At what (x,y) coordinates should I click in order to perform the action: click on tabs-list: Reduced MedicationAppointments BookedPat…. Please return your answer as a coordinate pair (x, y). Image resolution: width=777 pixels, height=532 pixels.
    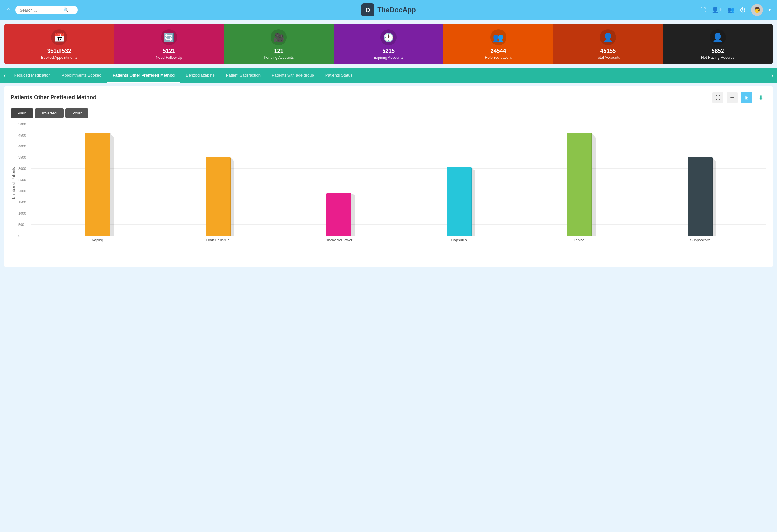
    Looking at the image, I should click on (388, 76).